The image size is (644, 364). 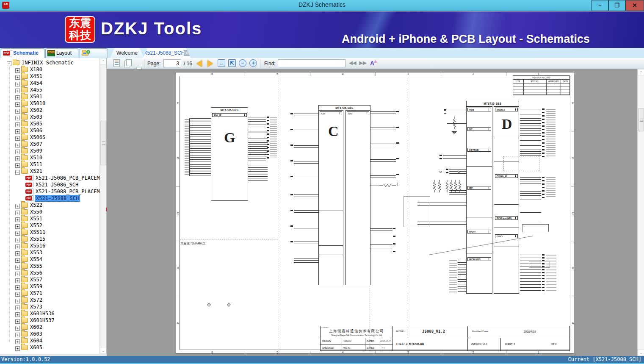 I want to click on tree-item: +X455, so click(x=50, y=90).